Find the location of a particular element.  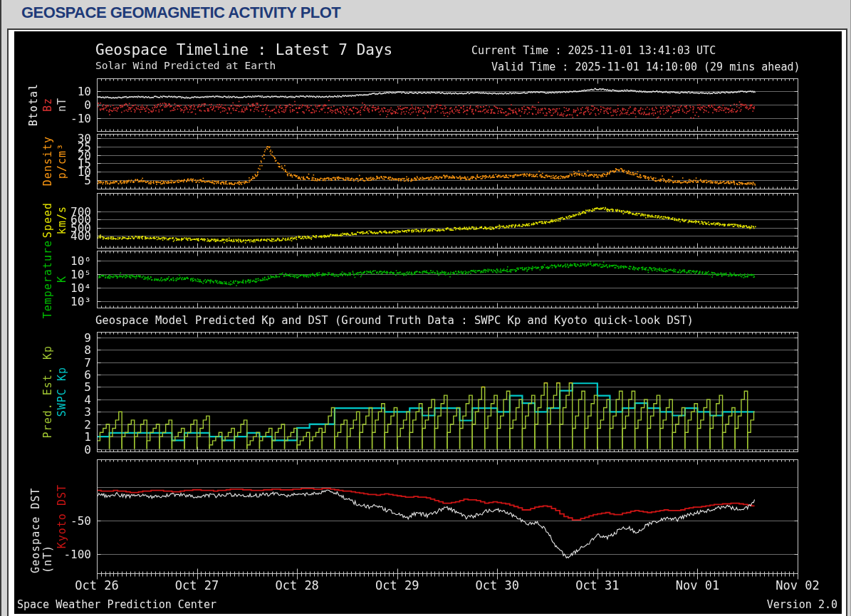

axis-label-temperature: Temperature is located at coordinates (48, 279).